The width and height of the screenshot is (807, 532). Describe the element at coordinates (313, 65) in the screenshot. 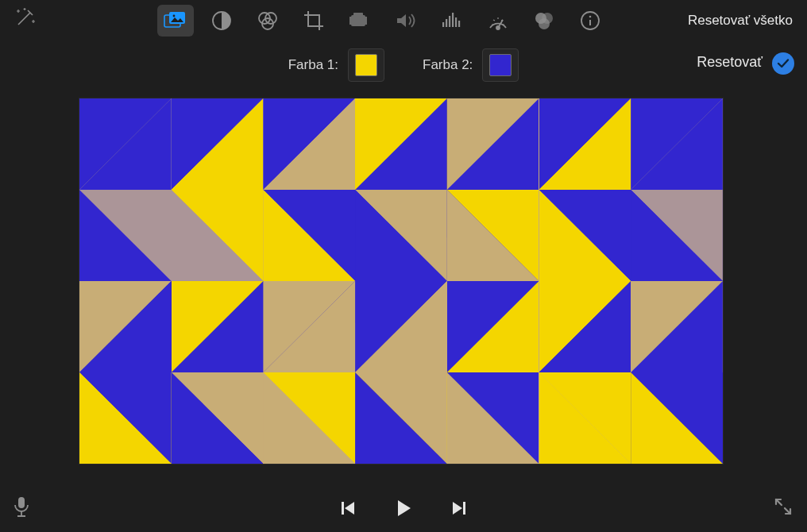

I see `color1-label: Farba 1:` at that location.